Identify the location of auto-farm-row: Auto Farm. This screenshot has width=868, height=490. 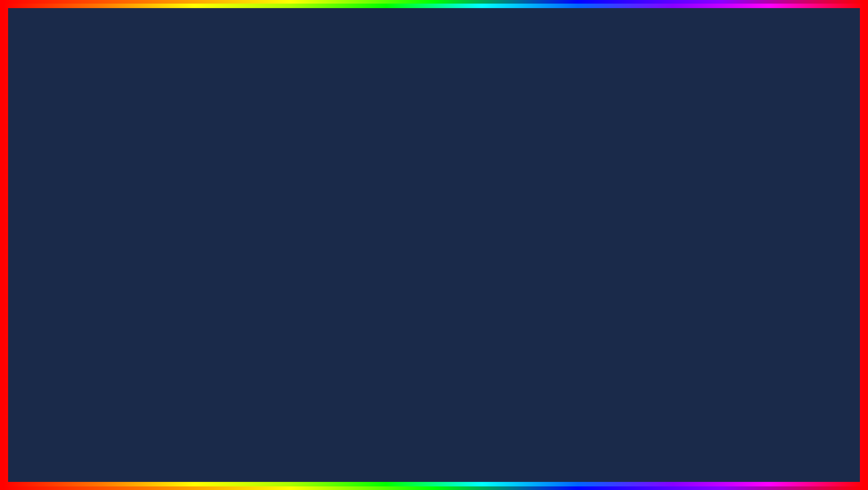
(417, 226).